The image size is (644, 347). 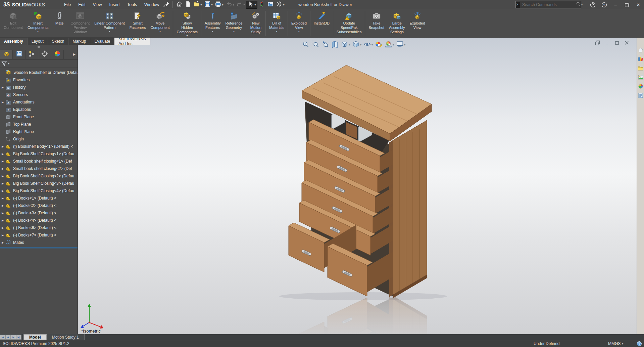 I want to click on panel-splitter-handle, so click(x=39, y=47).